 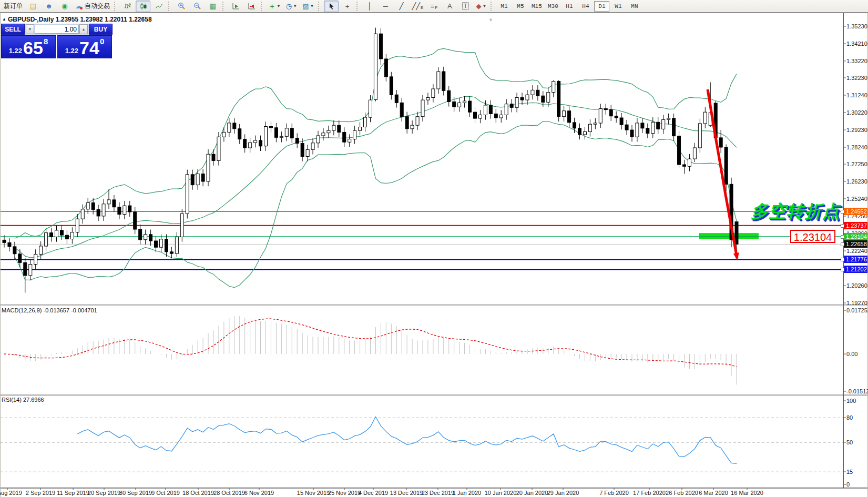 I want to click on timeframe-mn-button: MN, so click(x=634, y=6).